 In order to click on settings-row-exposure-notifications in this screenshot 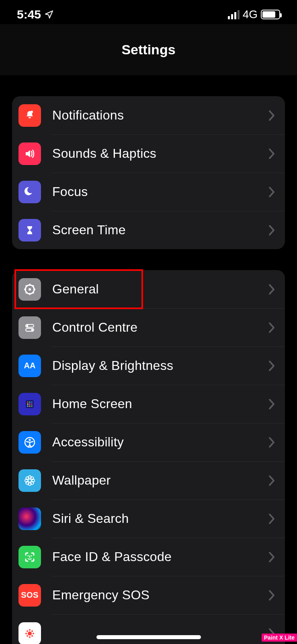, I will do `click(149, 629)`.